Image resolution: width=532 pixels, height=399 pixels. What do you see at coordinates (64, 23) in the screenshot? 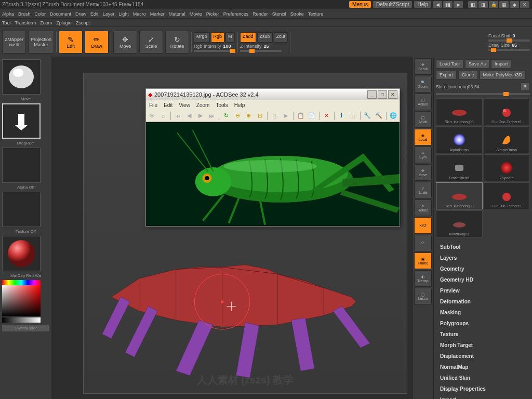
I see `menu-zplugin: Zplugin` at bounding box center [64, 23].